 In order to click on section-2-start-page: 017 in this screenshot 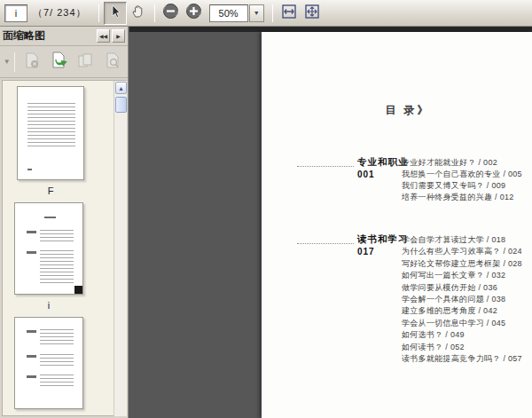, I will do `click(366, 252)`.